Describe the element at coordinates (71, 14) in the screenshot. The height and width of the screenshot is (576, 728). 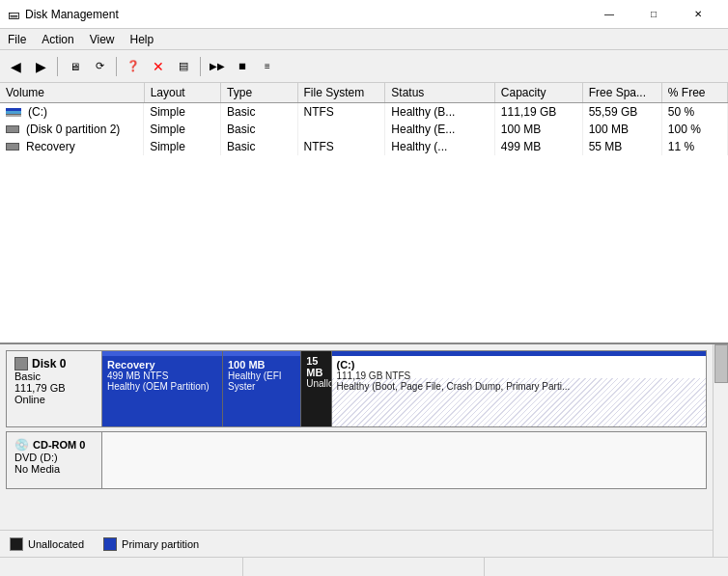
I see `app-title: Disk Management` at that location.